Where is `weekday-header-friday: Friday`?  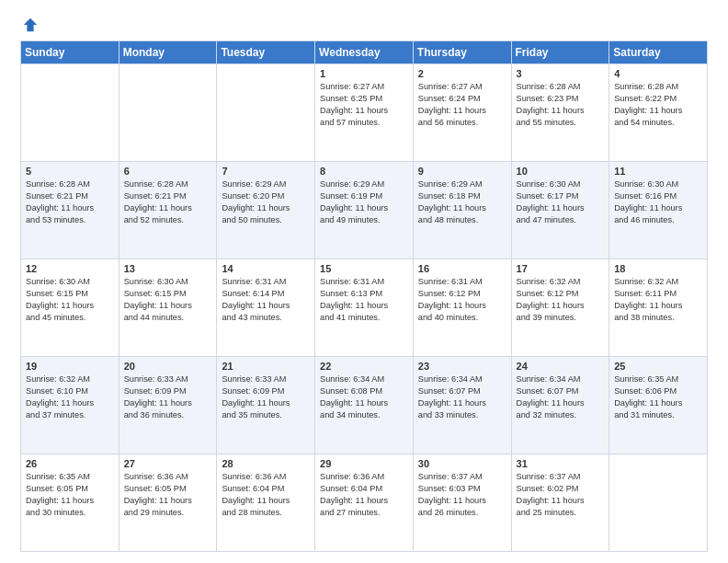 weekday-header-friday: Friday is located at coordinates (561, 53).